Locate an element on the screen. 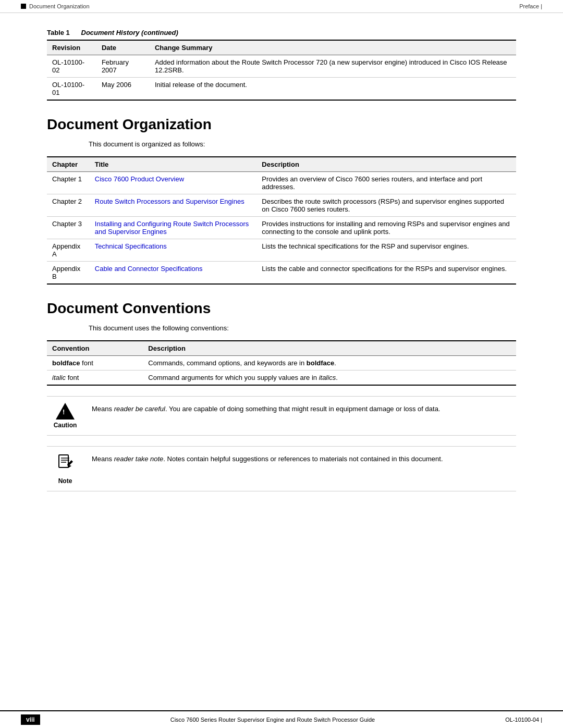 The image size is (563, 728). doc-org-intro: This document is organized as follows: is located at coordinates (302, 144).